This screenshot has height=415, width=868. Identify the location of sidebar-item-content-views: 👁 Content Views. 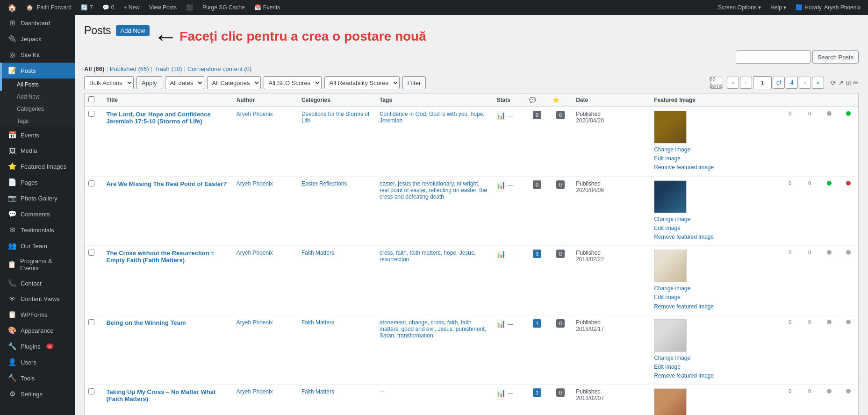
(37, 299).